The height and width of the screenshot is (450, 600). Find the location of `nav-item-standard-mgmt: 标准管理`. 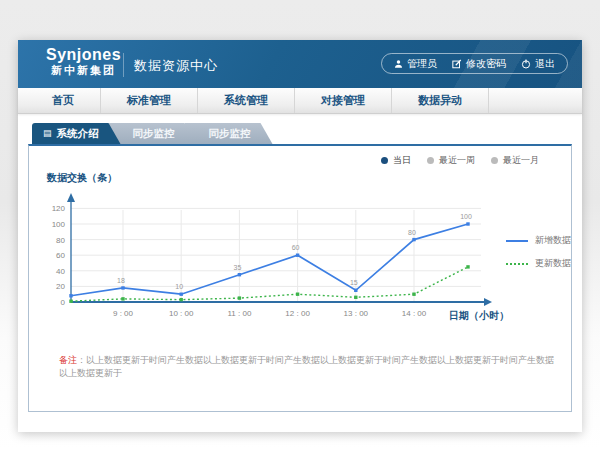

nav-item-standard-mgmt: 标准管理 is located at coordinates (150, 100).